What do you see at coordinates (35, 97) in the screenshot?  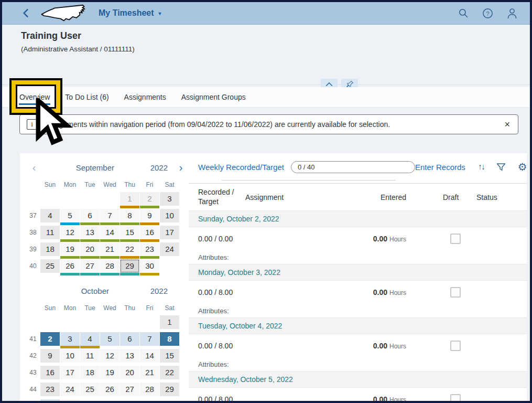 I see `tab-overview: Overview` at bounding box center [35, 97].